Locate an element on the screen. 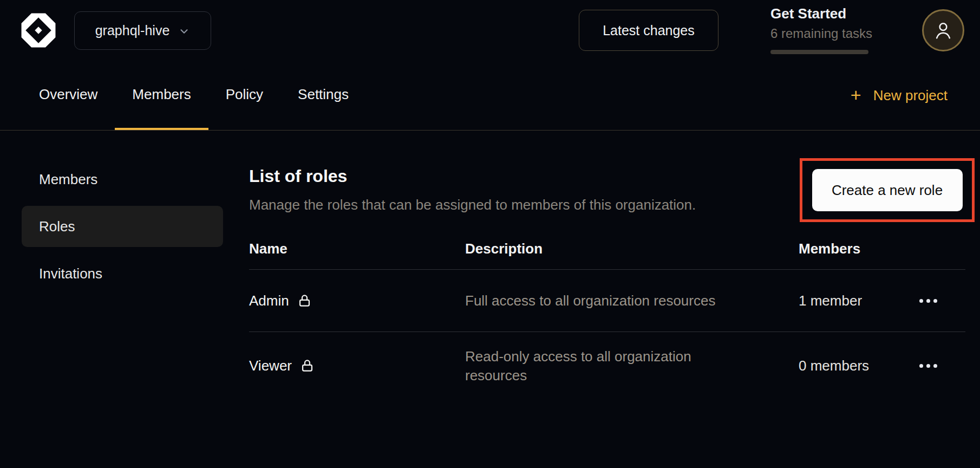  tab-overview: Overview is located at coordinates (68, 95).